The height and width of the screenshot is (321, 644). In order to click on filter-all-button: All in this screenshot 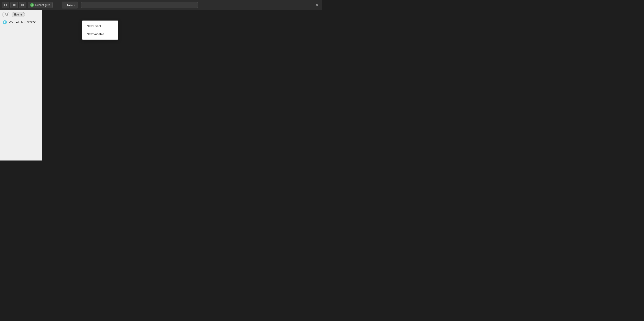, I will do `click(6, 15)`.